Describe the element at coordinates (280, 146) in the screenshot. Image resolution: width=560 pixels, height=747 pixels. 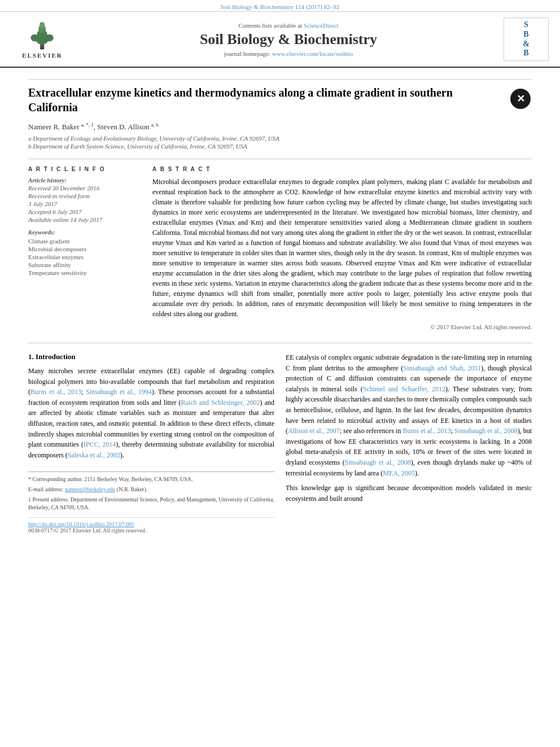
I see `affiliation-b: b Department of Earth System Science, Un…` at that location.